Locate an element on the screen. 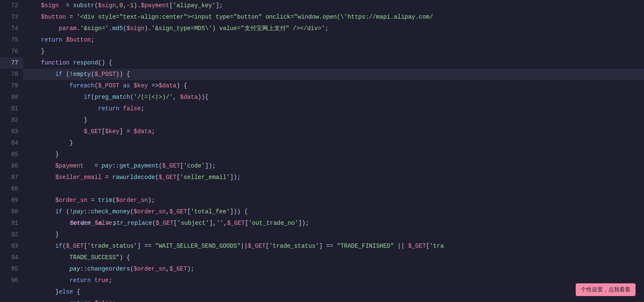 The width and height of the screenshot is (644, 302). line-91: 91 is located at coordinates (12, 223).